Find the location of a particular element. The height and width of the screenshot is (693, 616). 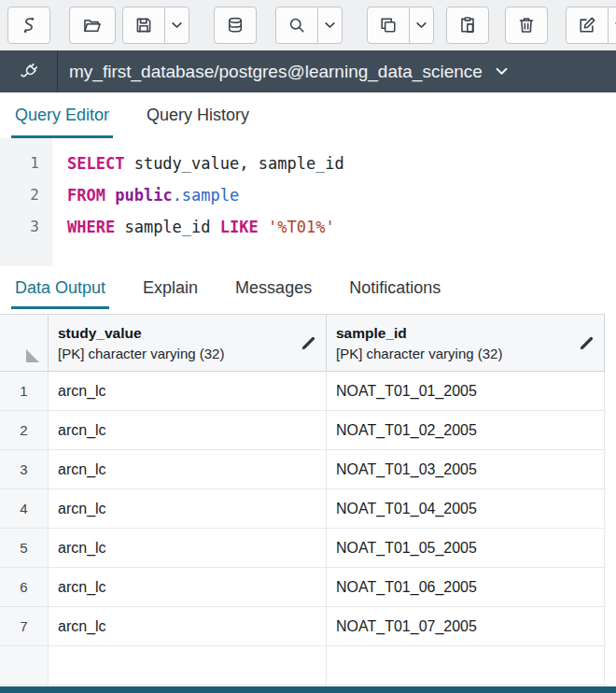

horizontal-scrollbar is located at coordinates (308, 689).